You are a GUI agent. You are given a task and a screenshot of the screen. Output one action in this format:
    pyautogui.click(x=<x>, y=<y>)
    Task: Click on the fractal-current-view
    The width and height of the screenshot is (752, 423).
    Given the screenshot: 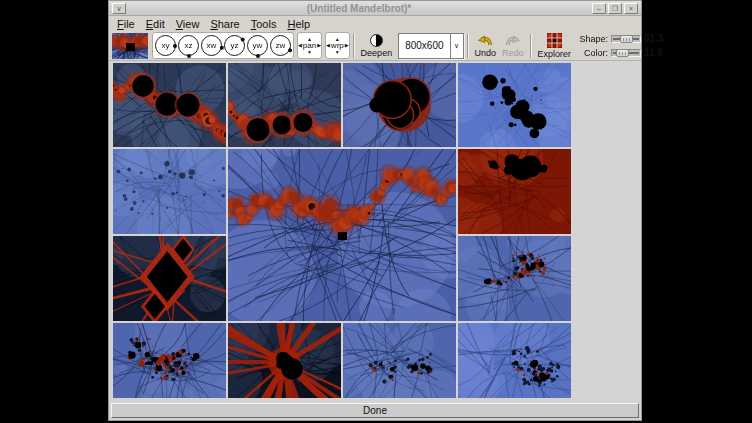 What is the action you would take?
    pyautogui.click(x=342, y=235)
    